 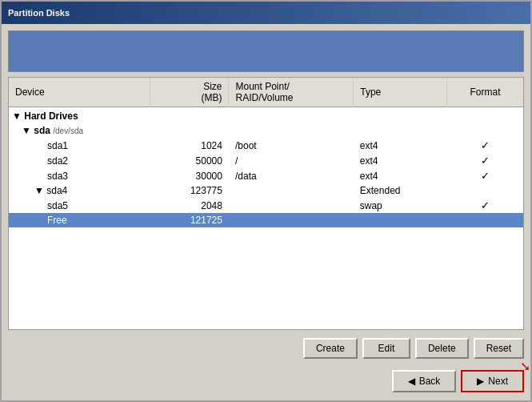 I want to click on cell-mount: /, so click(x=291, y=160).